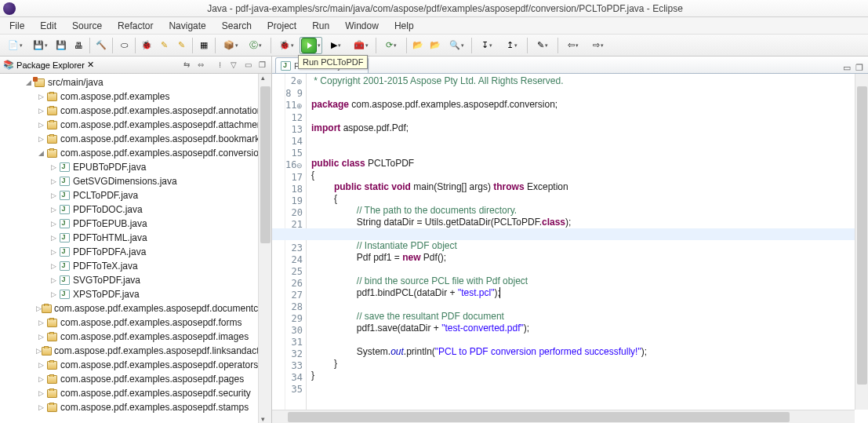 This screenshot has width=868, height=423. Describe the element at coordinates (847, 67) in the screenshot. I see `minimize-editor-button: ▭` at that location.